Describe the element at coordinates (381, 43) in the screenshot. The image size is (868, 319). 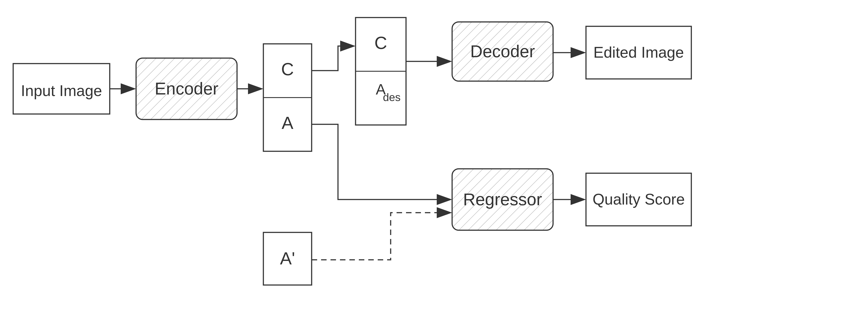
I see `cades-c-label: C` at that location.